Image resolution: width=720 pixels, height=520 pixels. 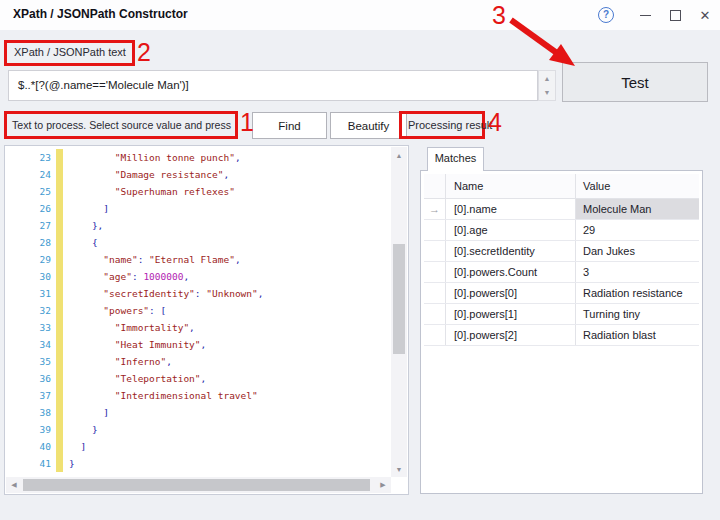 I want to click on line-number: 39, so click(x=28, y=430).